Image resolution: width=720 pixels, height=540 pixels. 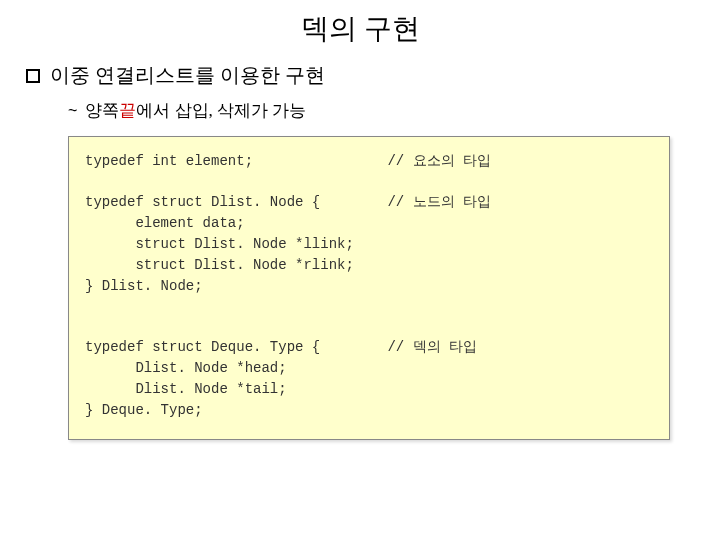 I want to click on code-line-5: struct Dlist. Node *rlink;, so click(x=369, y=266).